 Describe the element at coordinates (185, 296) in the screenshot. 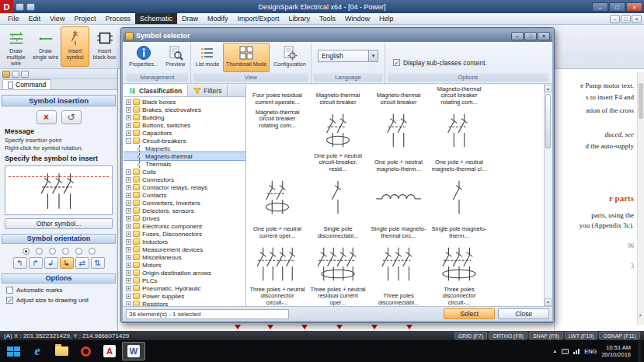

I see `tree-item-power-supplies: +Power supplies` at that location.